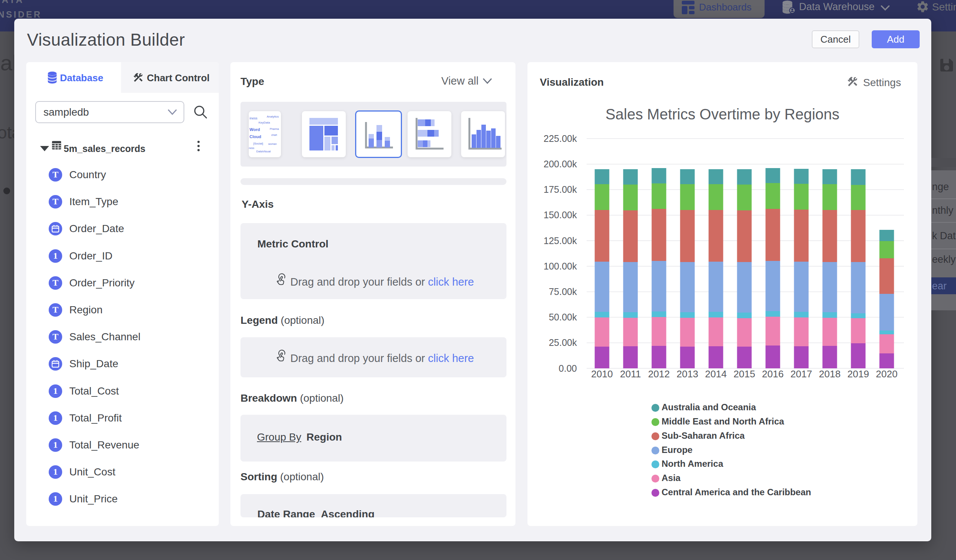 The image size is (956, 560). What do you see at coordinates (773, 374) in the screenshot?
I see `svg-text: 2016` at bounding box center [773, 374].